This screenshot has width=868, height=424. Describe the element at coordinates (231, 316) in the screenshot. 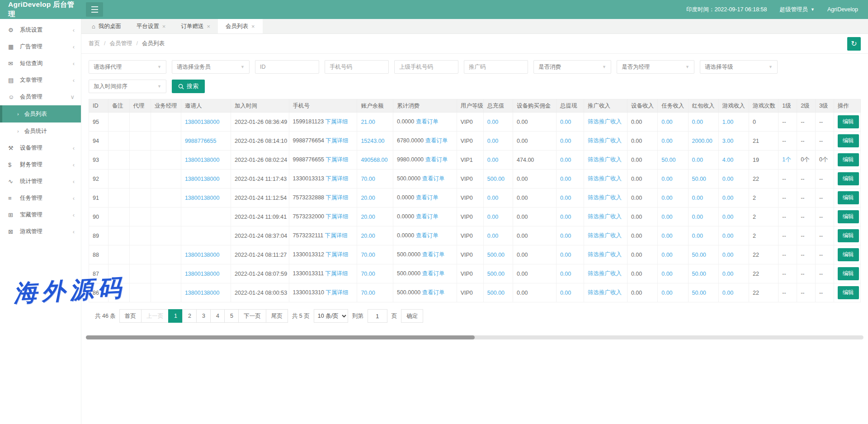

I see `page-number-button: 5` at that location.